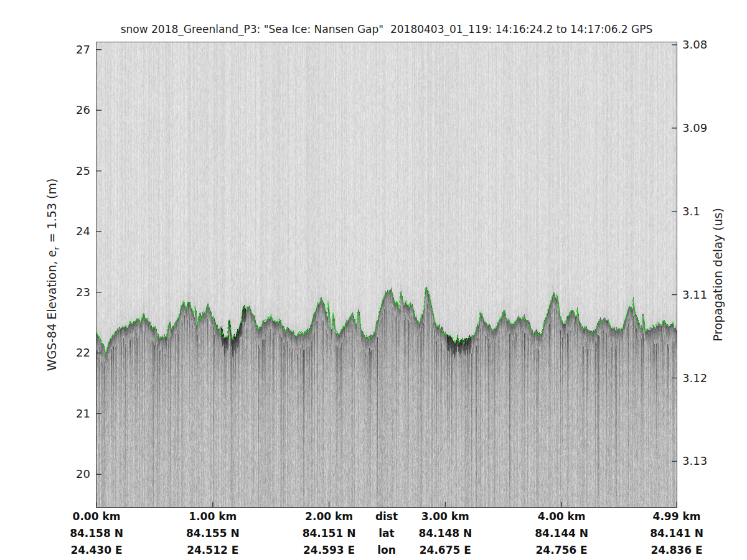 This screenshot has width=747, height=560. Describe the element at coordinates (387, 534) in the screenshot. I see `x-axis-column: distlatlon` at that location.